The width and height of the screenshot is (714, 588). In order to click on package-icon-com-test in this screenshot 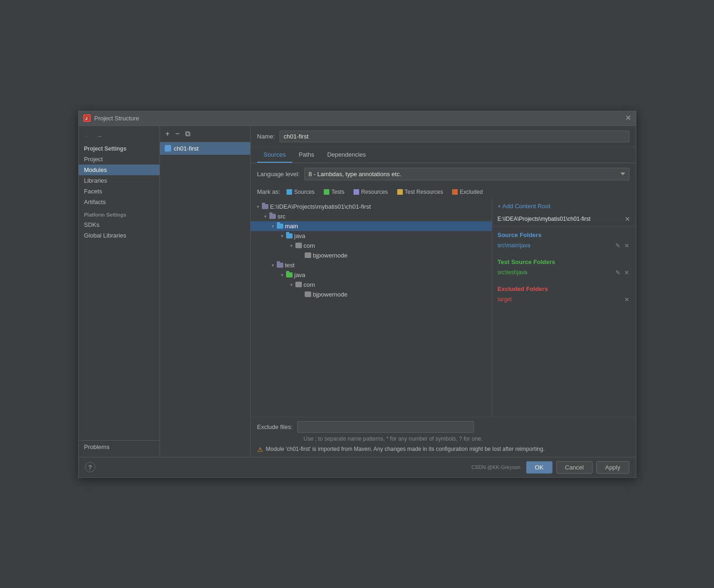, I will do `click(299, 284)`.